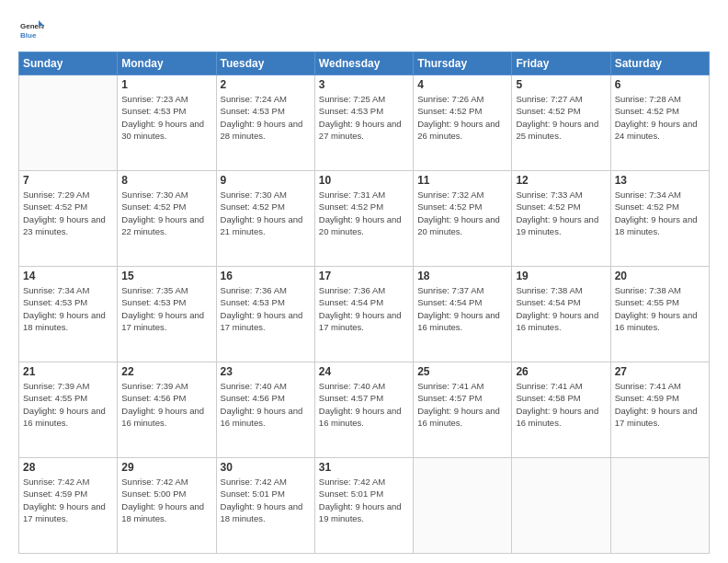  What do you see at coordinates (167, 315) in the screenshot?
I see `calendar-cell: 15Sunrise: 7:35 AMSunset: 4:53 PMDayligh…` at bounding box center [167, 315].